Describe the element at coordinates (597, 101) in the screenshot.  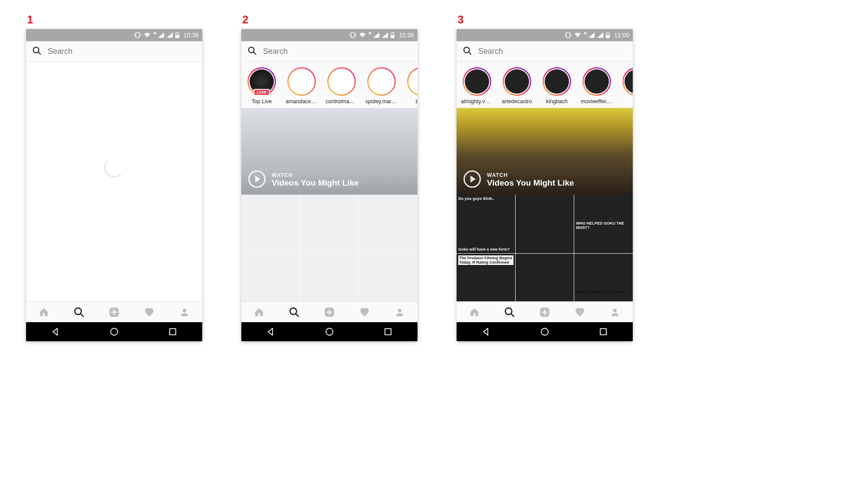
I see `story-username: movieeffectzz` at that location.